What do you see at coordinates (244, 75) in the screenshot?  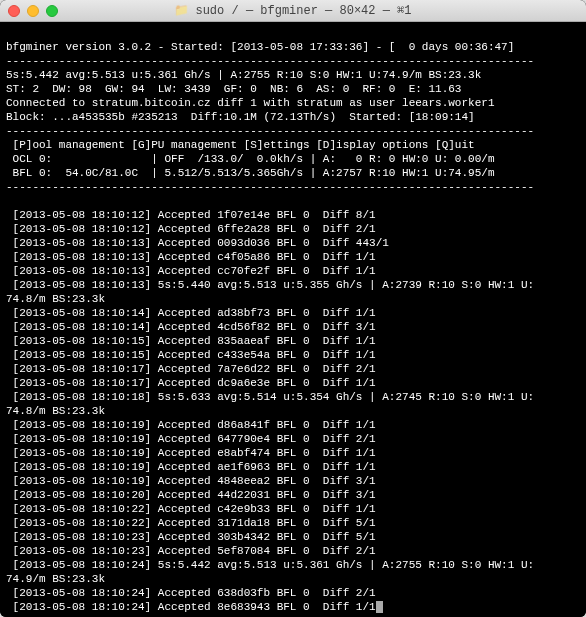 I see `stats-line: 5s:5.442 avg:5.513 u:5.361 Gh/s | A:2755…` at bounding box center [244, 75].